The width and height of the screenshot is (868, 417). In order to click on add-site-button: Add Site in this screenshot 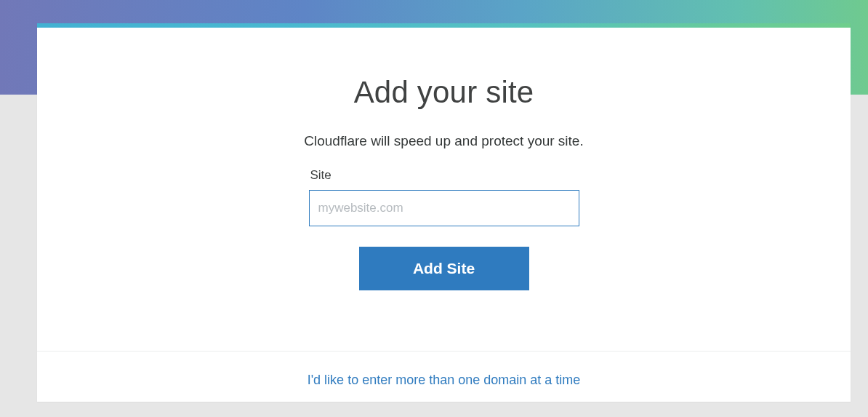, I will do `click(444, 269)`.